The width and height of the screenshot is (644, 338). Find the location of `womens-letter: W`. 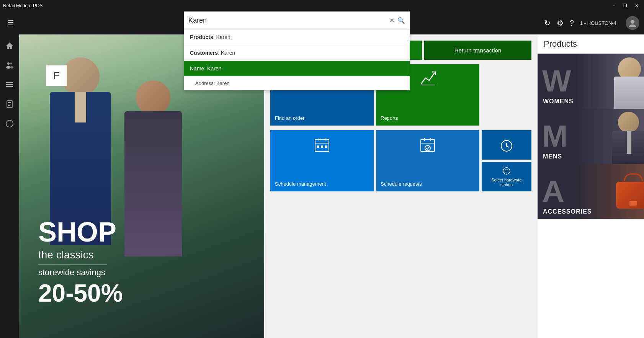

womens-letter: W is located at coordinates (554, 81).